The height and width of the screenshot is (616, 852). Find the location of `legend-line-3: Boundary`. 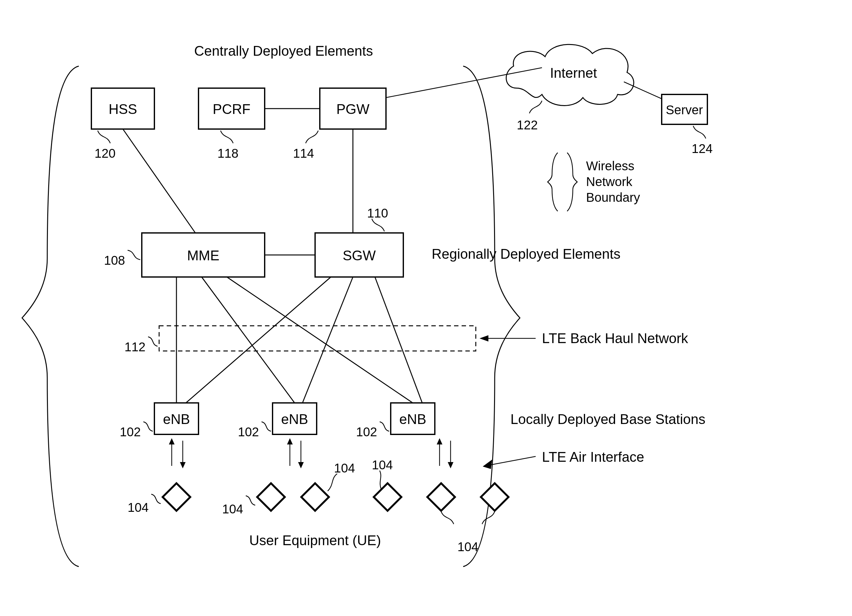

legend-line-3: Boundary is located at coordinates (613, 197).